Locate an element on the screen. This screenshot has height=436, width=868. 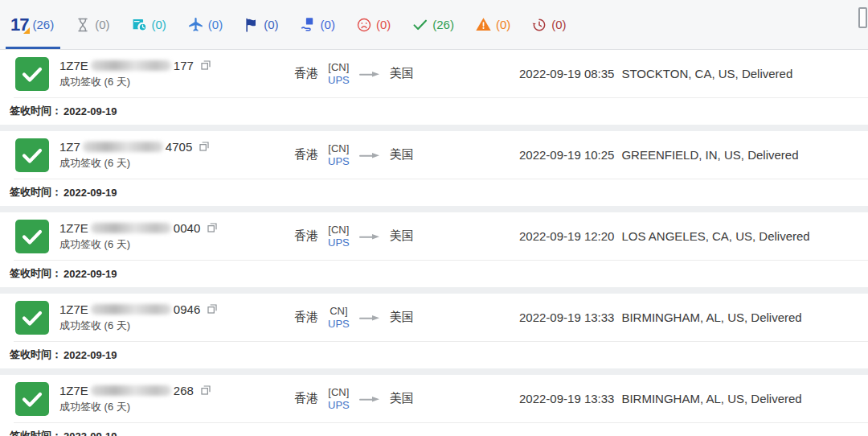
tab-pickup: (0) is located at coordinates (205, 24).